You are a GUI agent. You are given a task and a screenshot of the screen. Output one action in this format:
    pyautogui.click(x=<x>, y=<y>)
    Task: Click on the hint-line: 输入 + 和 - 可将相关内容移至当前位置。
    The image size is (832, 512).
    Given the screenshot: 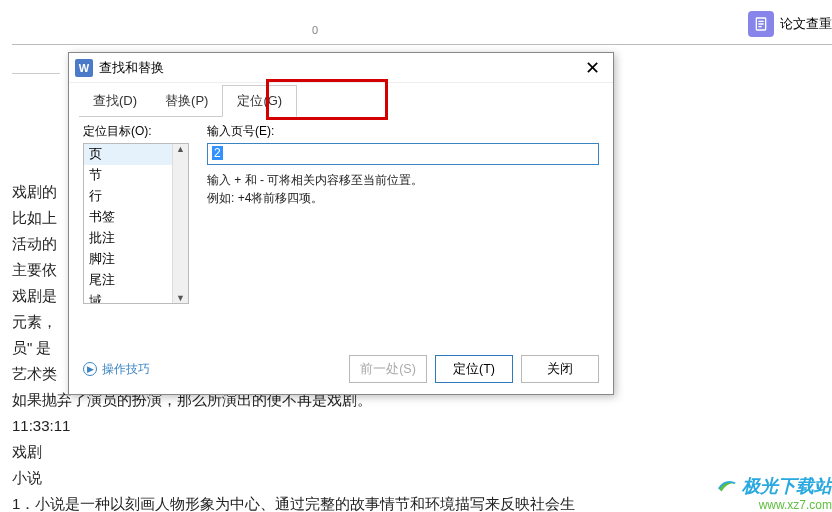 What is the action you would take?
    pyautogui.click(x=403, y=180)
    